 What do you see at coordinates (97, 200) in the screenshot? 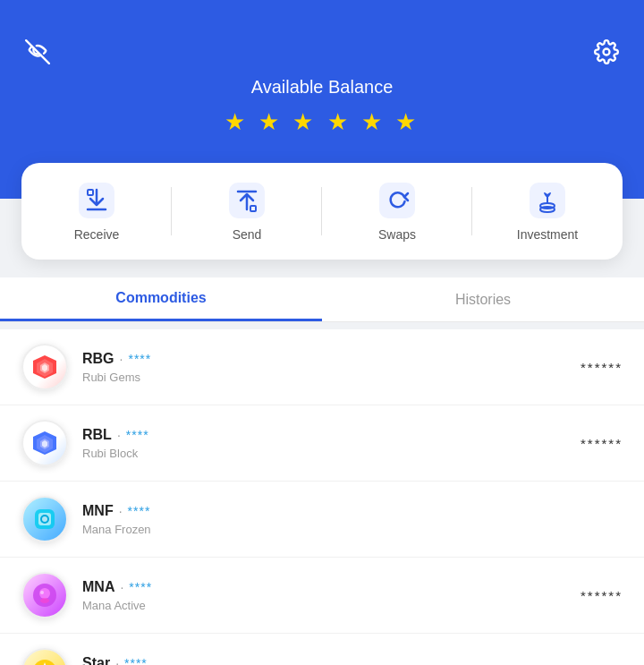
I see `receive-icon` at bounding box center [97, 200].